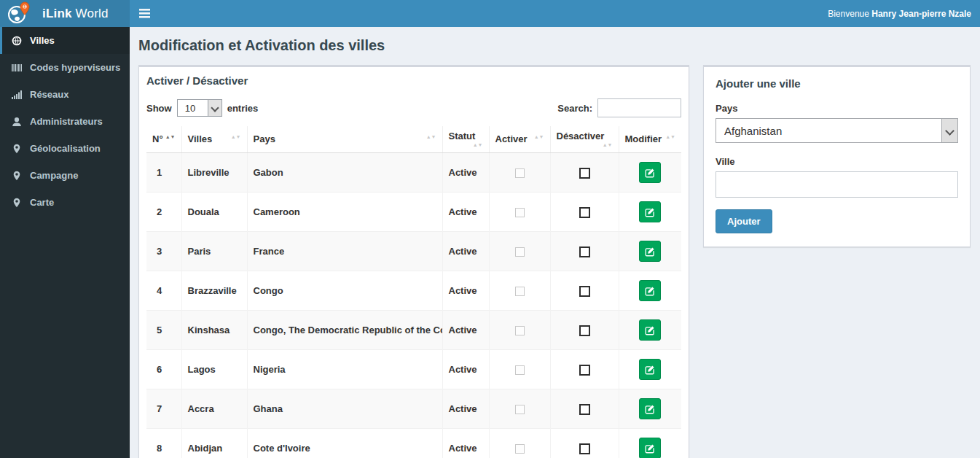 This screenshot has height=458, width=980. I want to click on add-city-panel: Ajouter une ville Pays Afghanistan Ville…, so click(836, 156).